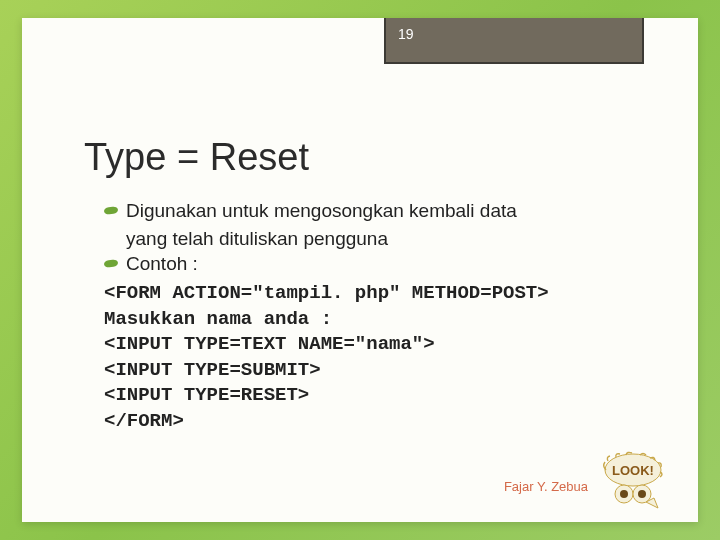 The width and height of the screenshot is (720, 540). Describe the element at coordinates (633, 470) in the screenshot. I see `look-label: LOOK!` at that location.